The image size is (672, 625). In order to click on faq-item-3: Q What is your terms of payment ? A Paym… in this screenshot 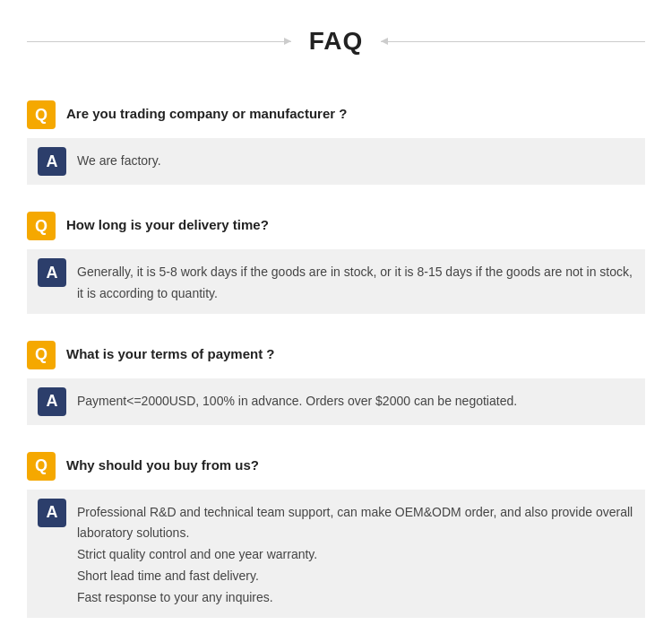, I will do `click(336, 378)`.